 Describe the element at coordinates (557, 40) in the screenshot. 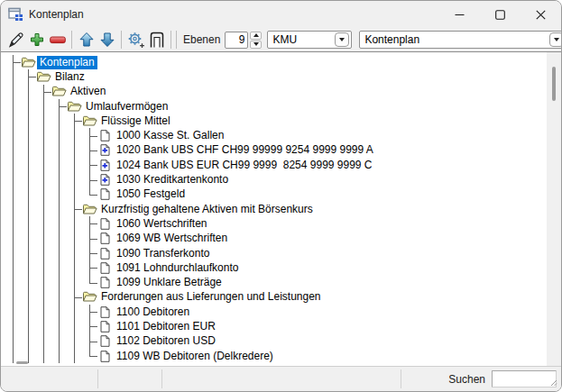

I see `chevron-down-icon` at that location.